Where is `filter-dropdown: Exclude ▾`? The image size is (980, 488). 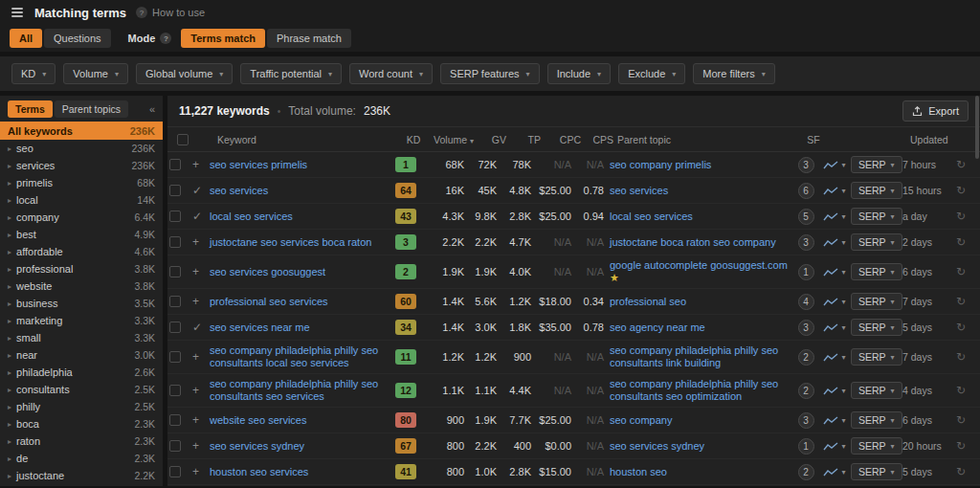 filter-dropdown: Exclude ▾ is located at coordinates (652, 74).